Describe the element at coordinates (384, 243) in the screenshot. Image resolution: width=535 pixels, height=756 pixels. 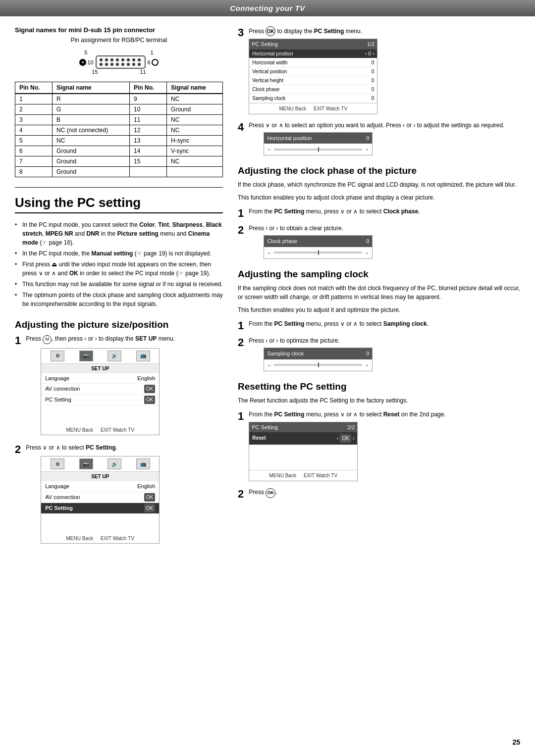
I see `clock-step-2-content: Press ‹ or › to obtain a clear picture. …` at that location.